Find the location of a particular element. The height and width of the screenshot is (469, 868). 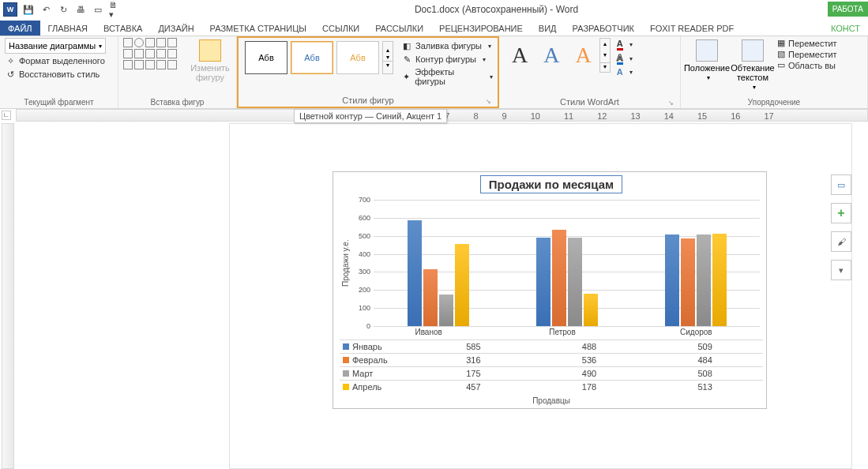

word-app-icon: W is located at coordinates (10, 9).